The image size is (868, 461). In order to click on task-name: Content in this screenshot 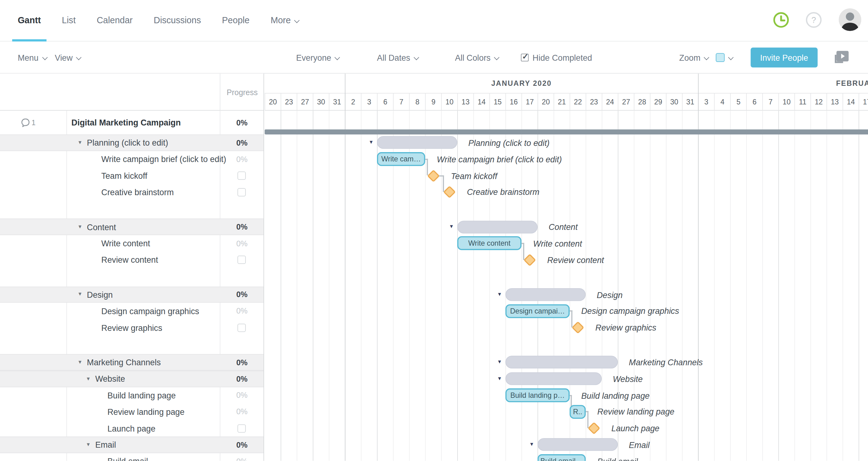, I will do `click(101, 227)`.